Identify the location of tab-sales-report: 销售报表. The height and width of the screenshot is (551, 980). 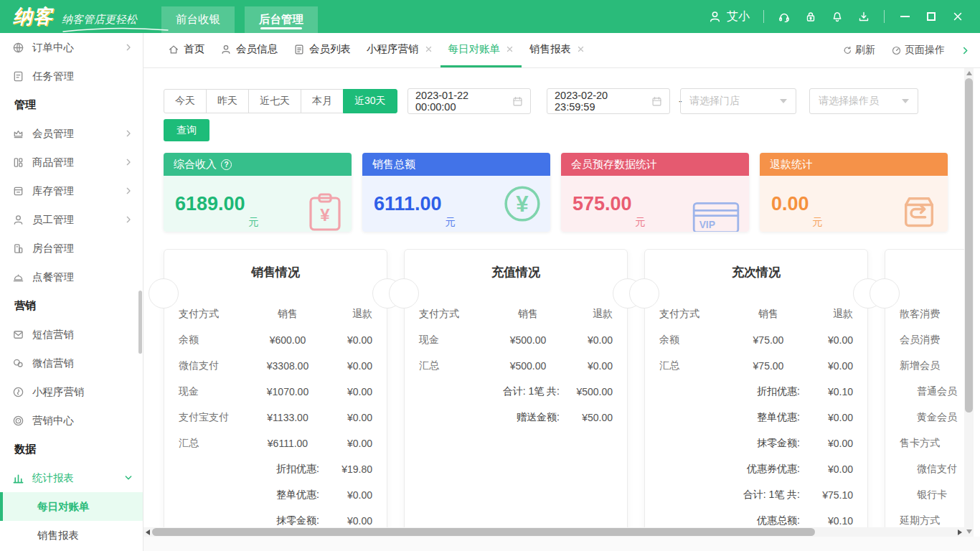
(557, 50).